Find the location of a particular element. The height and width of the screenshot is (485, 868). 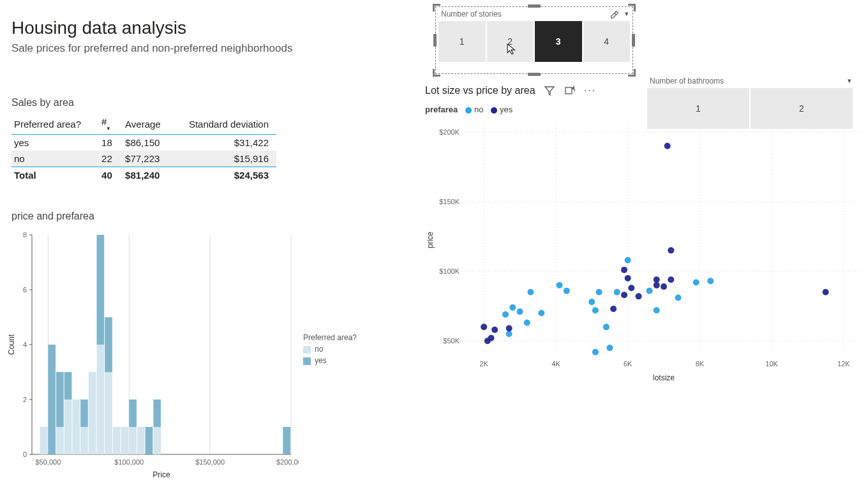

legend-label-no: no is located at coordinates (479, 110).